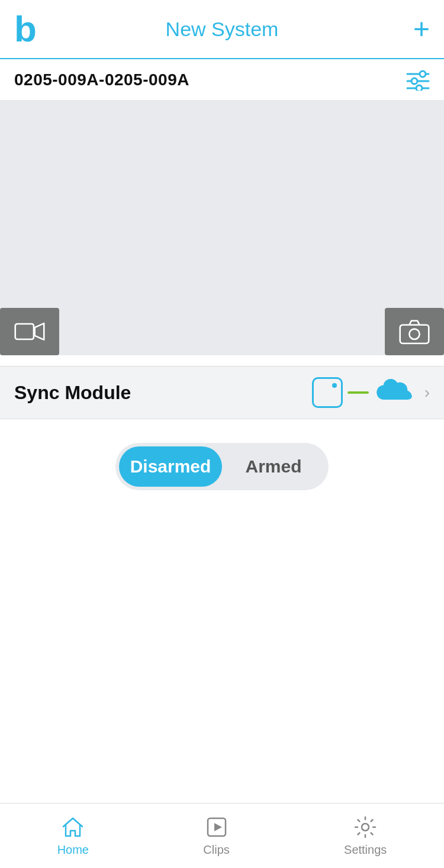 Image resolution: width=444 pixels, height=868 pixels. I want to click on filter-icon, so click(418, 80).